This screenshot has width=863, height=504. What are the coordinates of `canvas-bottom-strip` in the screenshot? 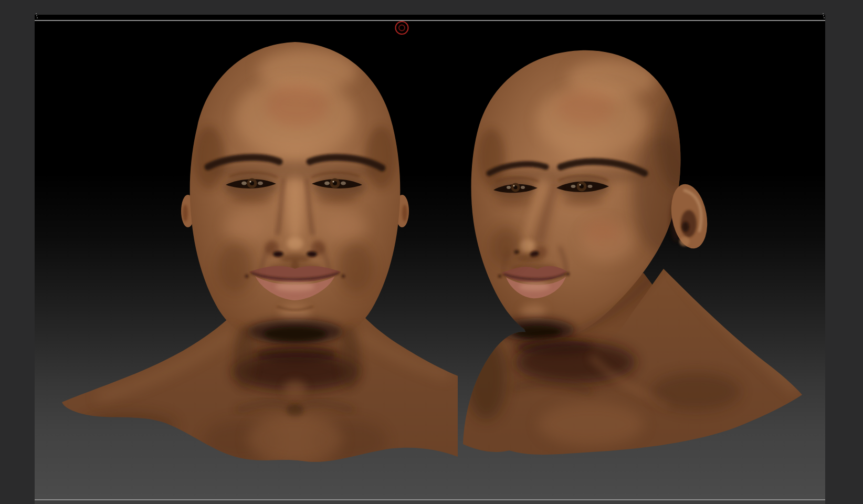 It's located at (430, 502).